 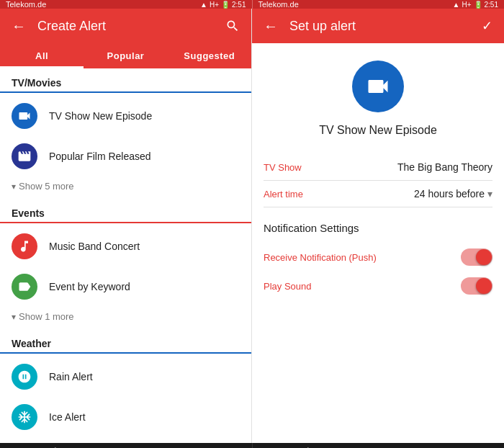 What do you see at coordinates (24, 156) in the screenshot?
I see `film-icon` at bounding box center [24, 156].